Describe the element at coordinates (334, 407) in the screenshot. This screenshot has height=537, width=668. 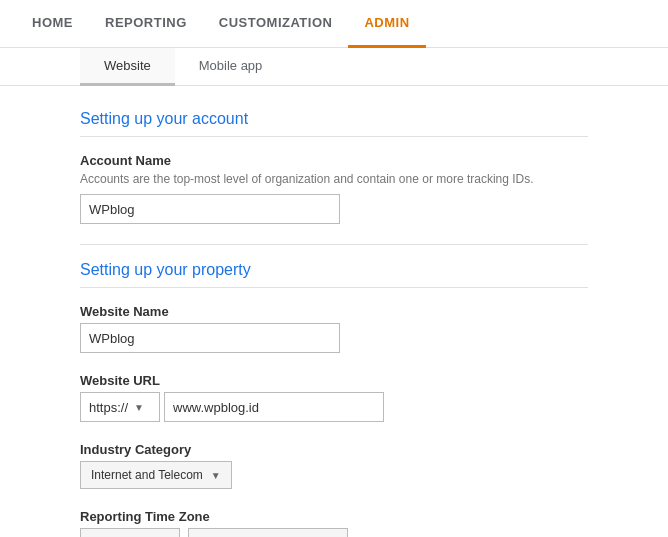
I see `url-row: https:// ▼` at that location.